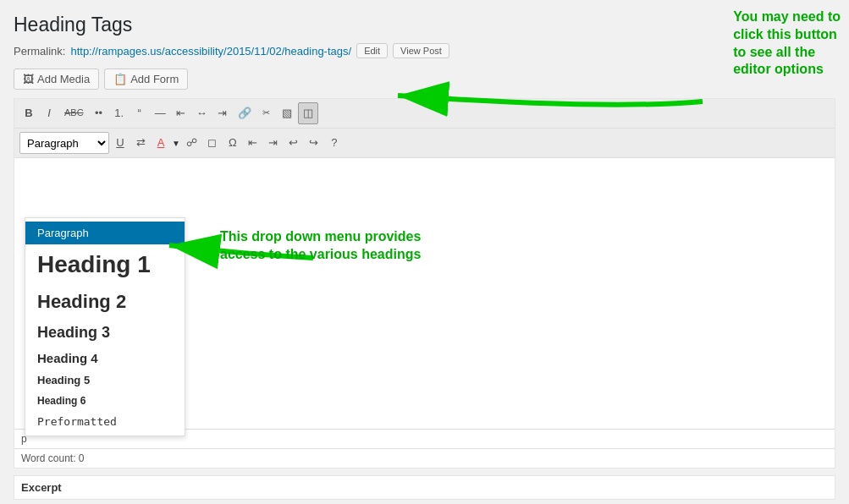 Image resolution: width=849 pixels, height=504 pixels. What do you see at coordinates (146, 79) in the screenshot?
I see `add-form-button: 📋 Add Form` at bounding box center [146, 79].